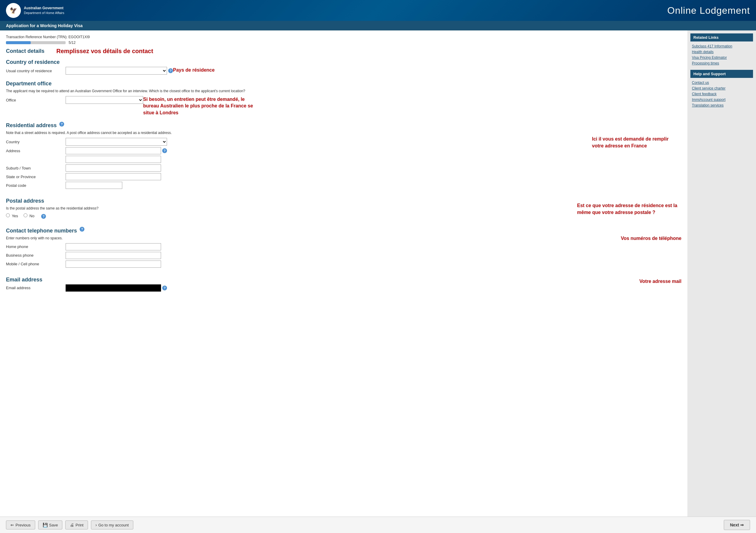  I want to click on residential-annotation: Ici il vous est demandé de remplir votre…, so click(637, 142).